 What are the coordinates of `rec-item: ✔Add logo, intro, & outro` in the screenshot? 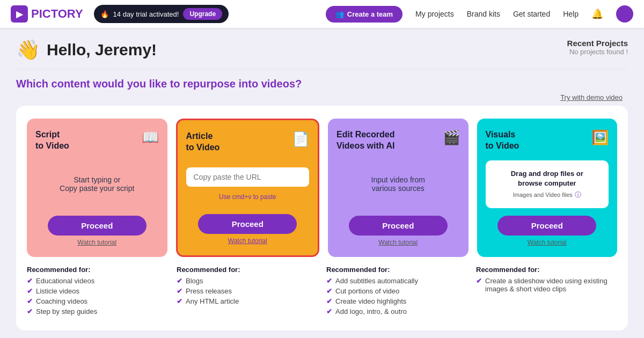 It's located at (397, 311).